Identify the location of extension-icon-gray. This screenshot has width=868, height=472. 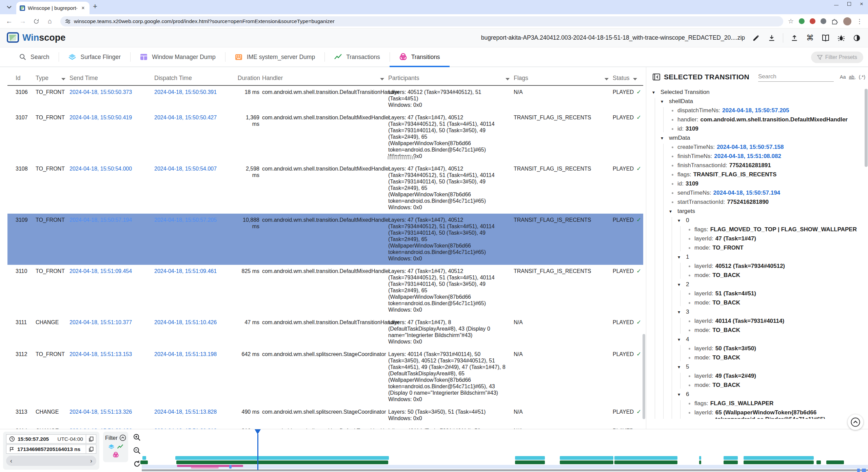
(823, 21).